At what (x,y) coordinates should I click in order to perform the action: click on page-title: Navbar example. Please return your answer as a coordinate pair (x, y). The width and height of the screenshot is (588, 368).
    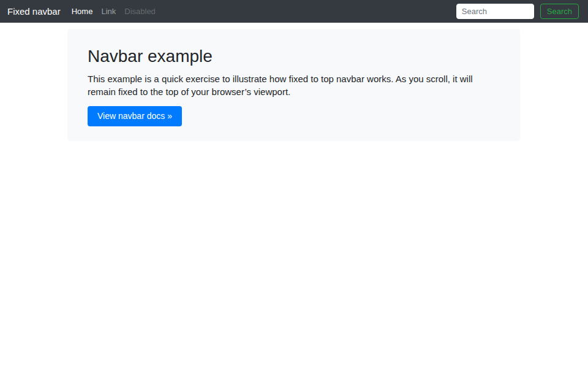
    Looking at the image, I should click on (294, 56).